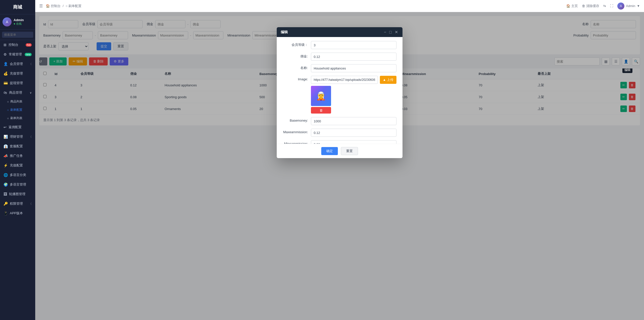  I want to click on sidebar-logo: 商城, so click(18, 7).